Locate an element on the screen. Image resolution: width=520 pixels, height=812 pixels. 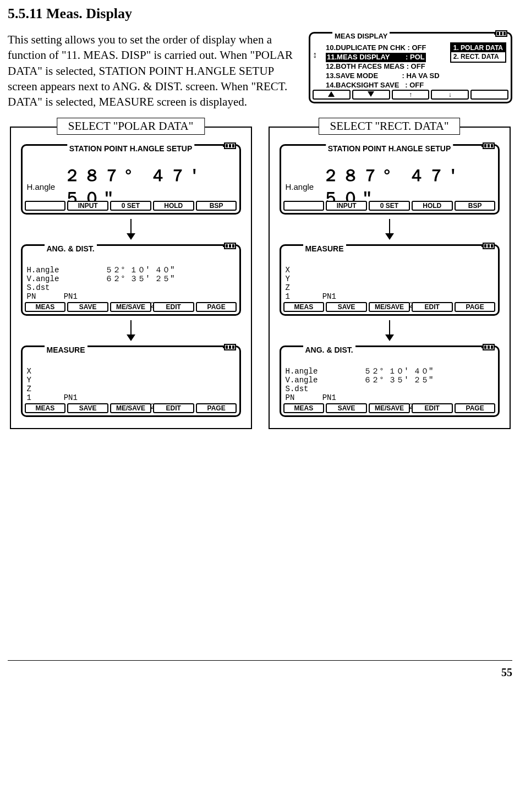
menu-item: 12.BOTH FACES MEAS : OFF is located at coordinates (416, 67).